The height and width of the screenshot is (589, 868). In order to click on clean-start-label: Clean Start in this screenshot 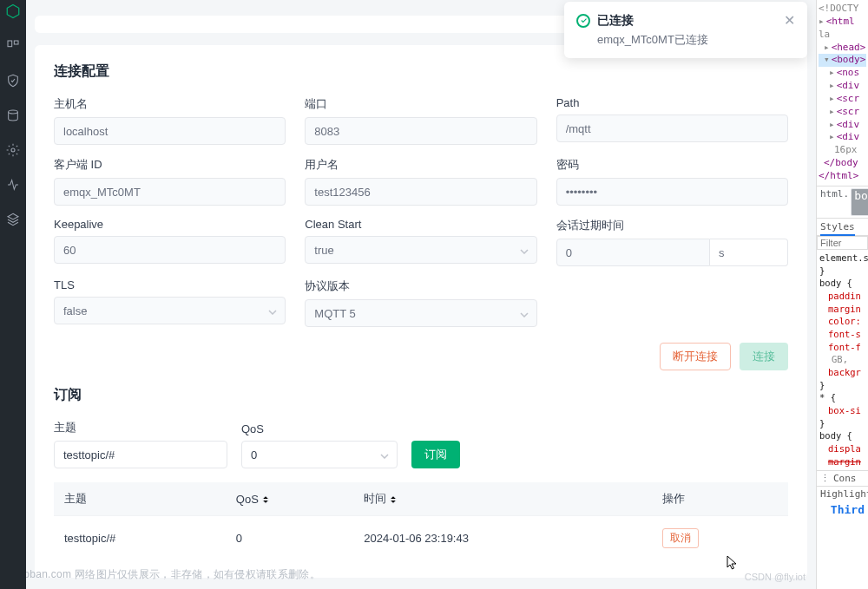, I will do `click(420, 224)`.